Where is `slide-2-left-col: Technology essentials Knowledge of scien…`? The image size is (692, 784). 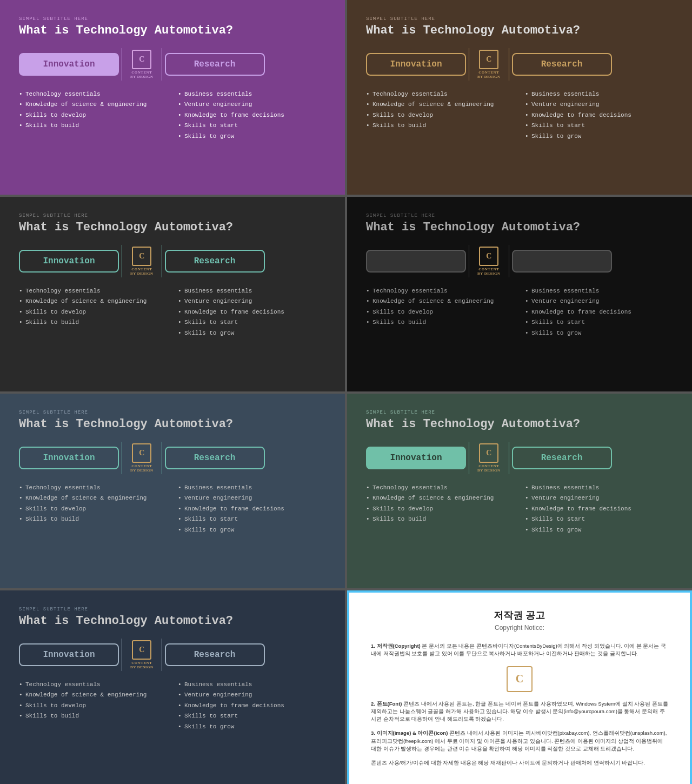
slide-2-left-col: Technology essentials Knowledge of scien… is located at coordinates (440, 117).